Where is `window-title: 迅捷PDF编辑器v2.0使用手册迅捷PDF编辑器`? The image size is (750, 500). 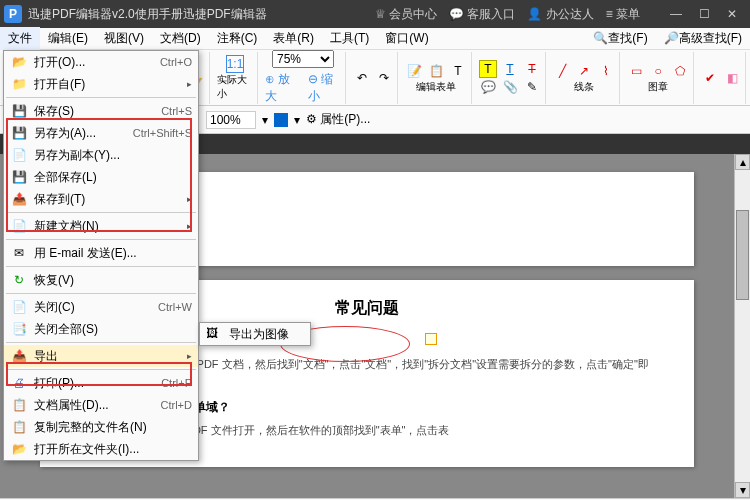 window-title: 迅捷PDF编辑器v2.0使用手册迅捷PDF编辑器 is located at coordinates (202, 14).